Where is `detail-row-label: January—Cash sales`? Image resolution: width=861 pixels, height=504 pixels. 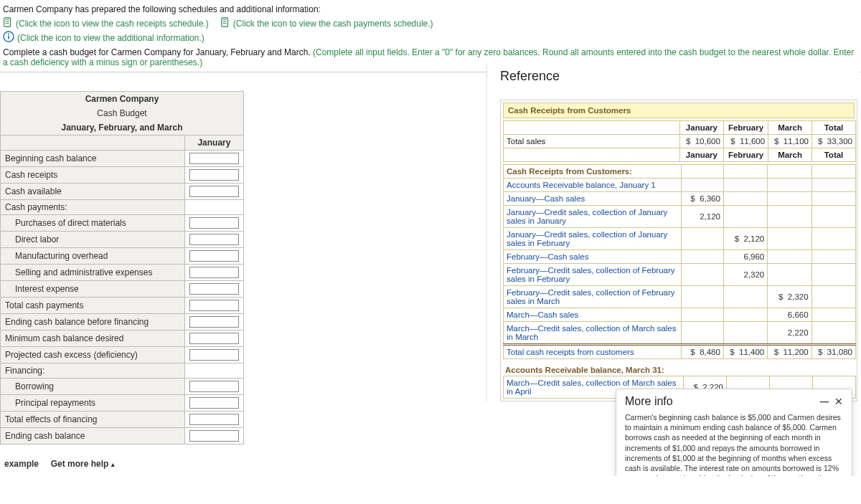 detail-row-label: January—Cash sales is located at coordinates (593, 199).